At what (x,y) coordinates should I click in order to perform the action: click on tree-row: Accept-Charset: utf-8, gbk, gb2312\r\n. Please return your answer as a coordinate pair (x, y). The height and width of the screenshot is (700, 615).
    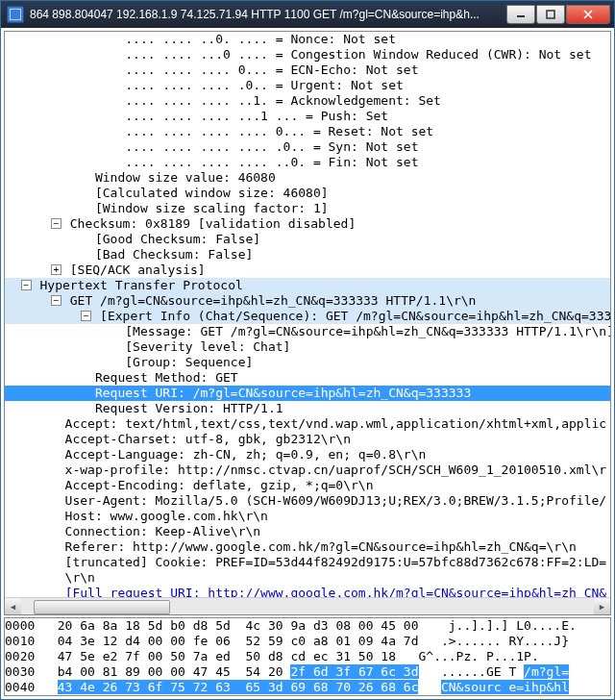
    Looking at the image, I should click on (308, 439).